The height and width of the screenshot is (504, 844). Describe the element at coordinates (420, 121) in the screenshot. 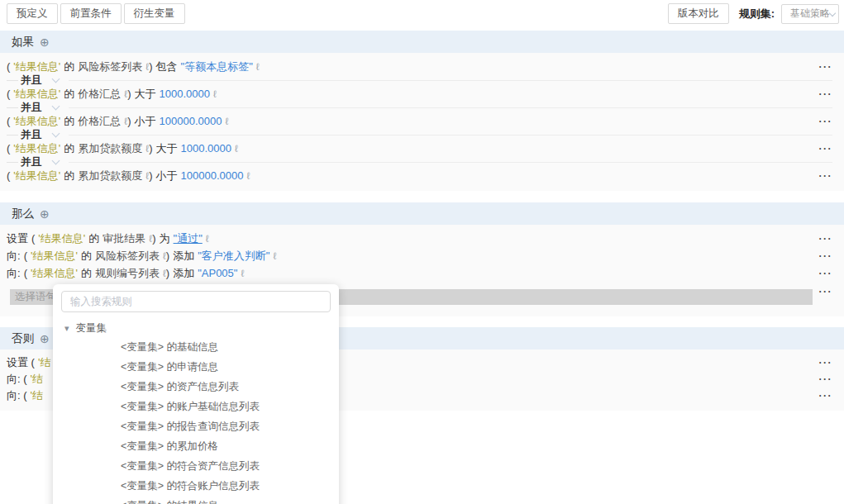

I see `condition-row: ( '结果信息' 的 价格汇总 ℓ ) 小于 100000.0000 ℓ ···` at that location.